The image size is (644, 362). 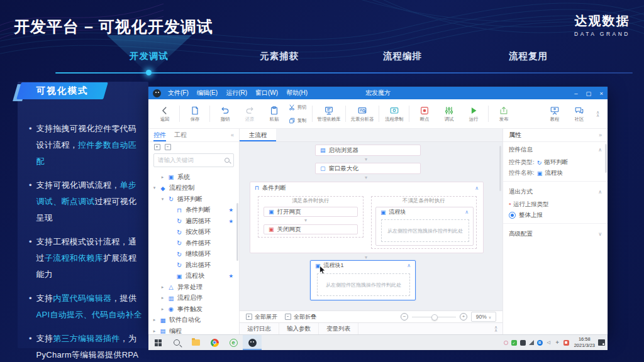 I want to click on flow-node-close-page: ▣ 关闭网页, so click(x=311, y=229).